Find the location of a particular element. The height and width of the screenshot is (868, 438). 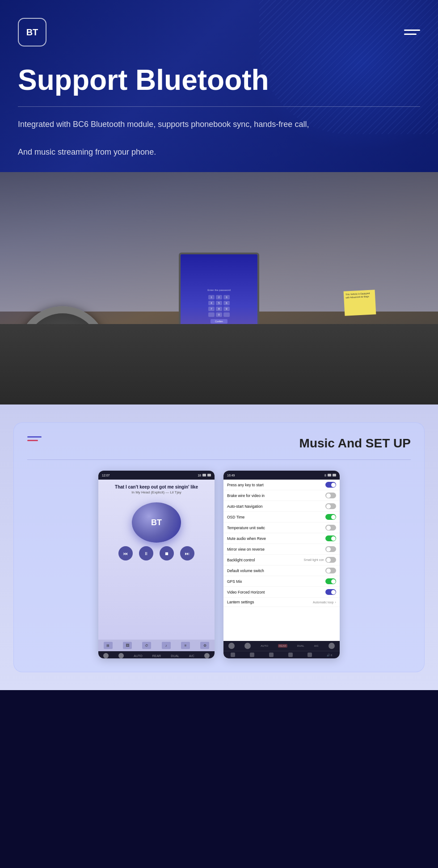

settings-item-brake-wire: Brake wire for video in is located at coordinates (282, 496).